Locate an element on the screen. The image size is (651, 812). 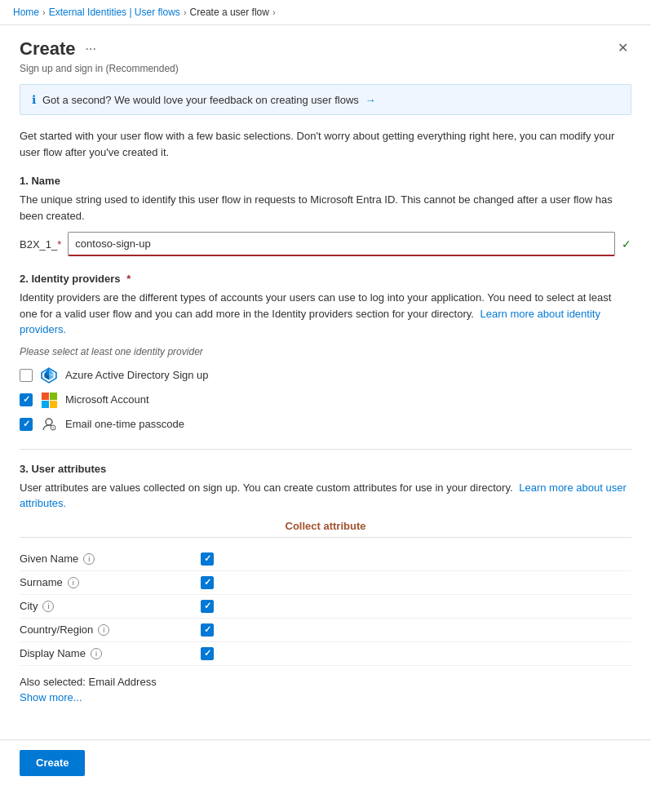
show-more-link: Show more... is located at coordinates (51, 697).